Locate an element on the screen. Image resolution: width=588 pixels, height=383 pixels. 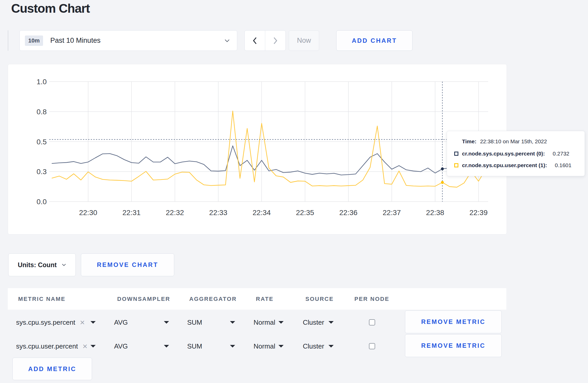
chevron-down-icon is located at coordinates (64, 265).